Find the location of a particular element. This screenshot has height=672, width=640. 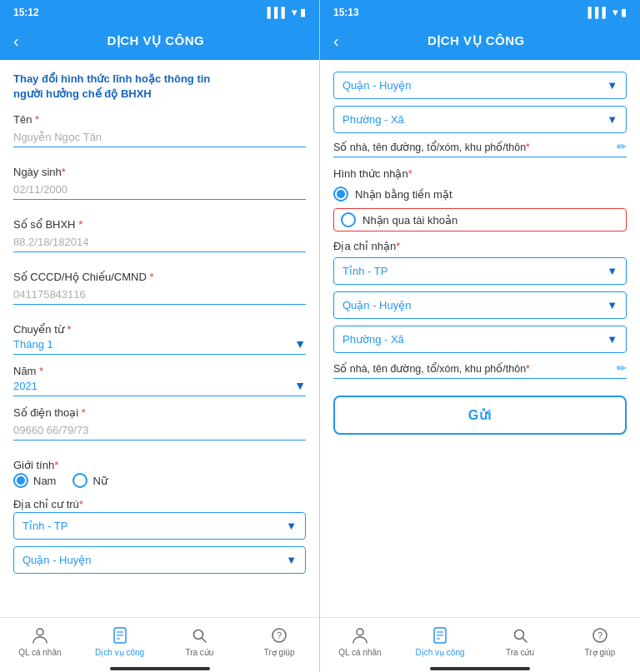

back-button-right: ‹ is located at coordinates (337, 41).